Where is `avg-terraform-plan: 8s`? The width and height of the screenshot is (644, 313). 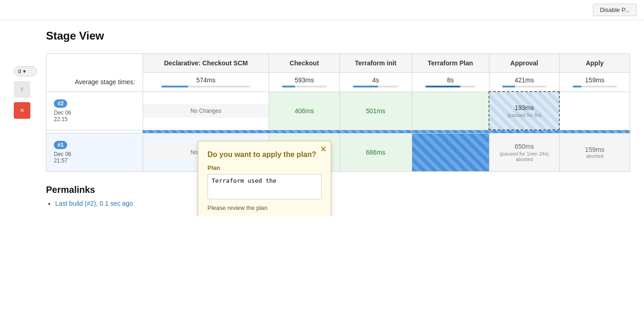 avg-terraform-plan: 8s is located at coordinates (450, 82).